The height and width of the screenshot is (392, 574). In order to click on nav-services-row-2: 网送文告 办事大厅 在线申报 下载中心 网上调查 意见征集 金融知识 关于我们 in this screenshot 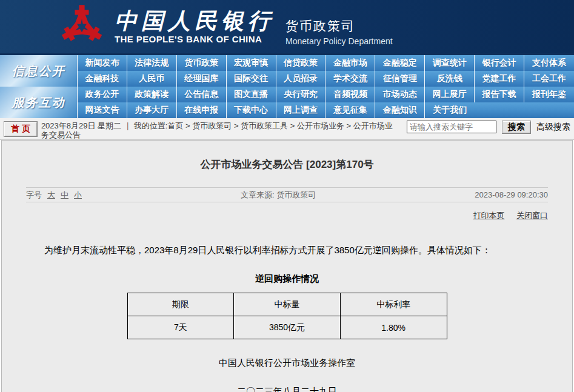, I will do `click(326, 110)`.